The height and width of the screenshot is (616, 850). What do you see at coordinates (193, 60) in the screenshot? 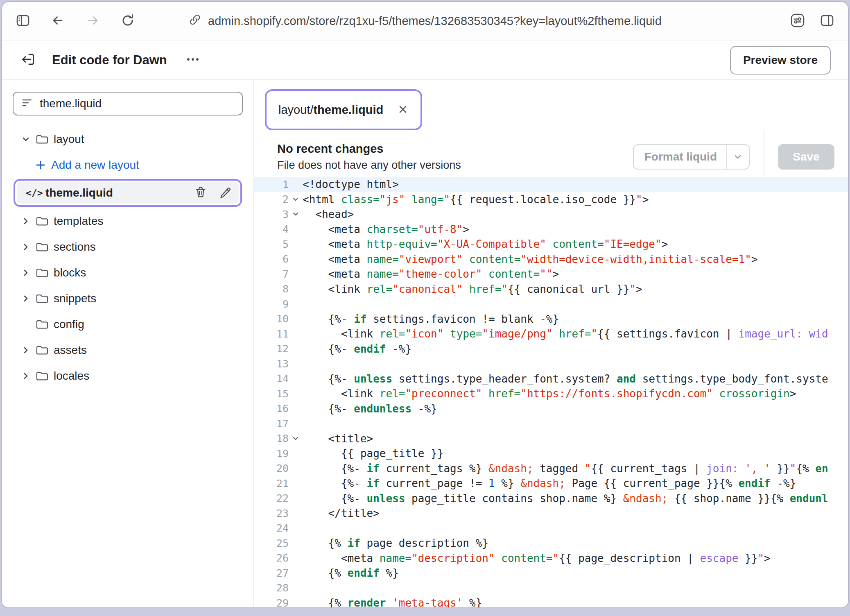
I see `more-actions-button` at bounding box center [193, 60].